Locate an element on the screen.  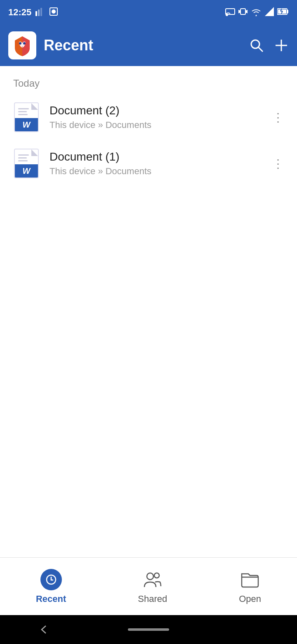
add-button is located at coordinates (281, 45).